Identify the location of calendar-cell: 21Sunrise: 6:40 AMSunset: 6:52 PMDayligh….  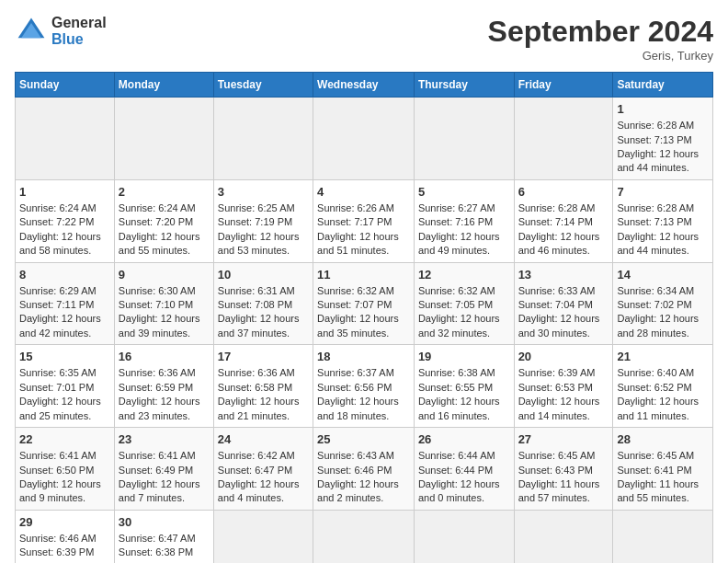
(664, 386).